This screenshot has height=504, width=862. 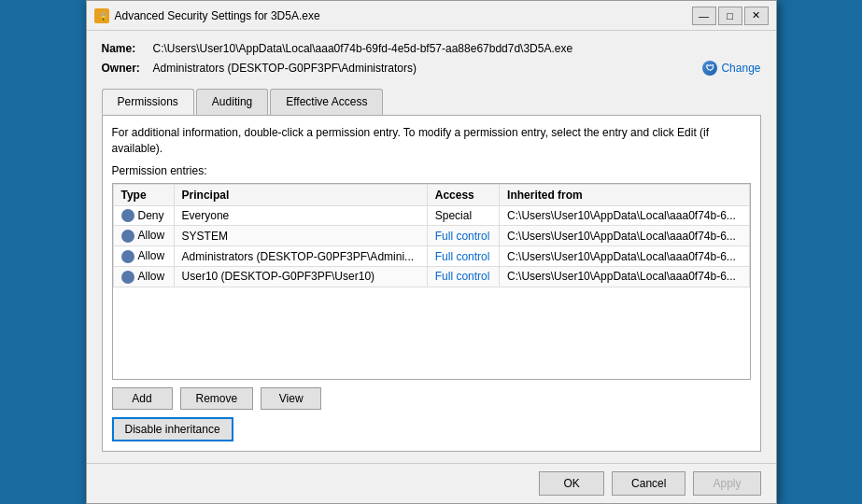 What do you see at coordinates (730, 16) in the screenshot?
I see `title-buttons: — □ ✕` at bounding box center [730, 16].